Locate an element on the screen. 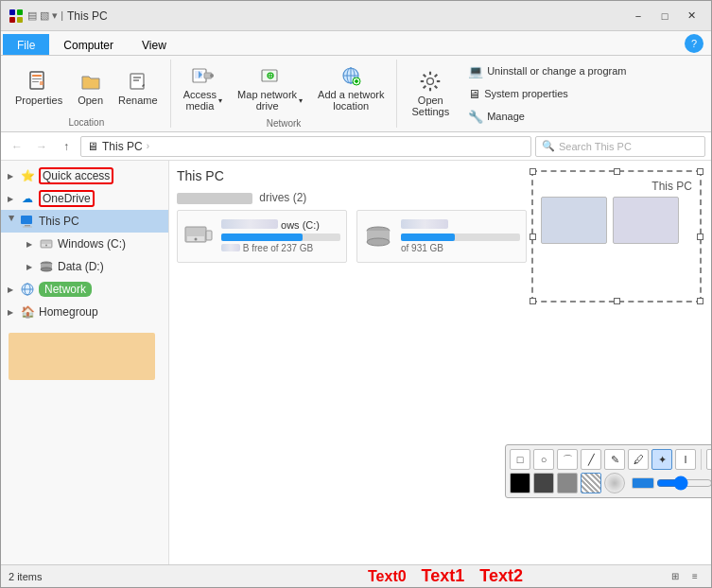 The image size is (712, 588). close-button: ✕ is located at coordinates (691, 16).